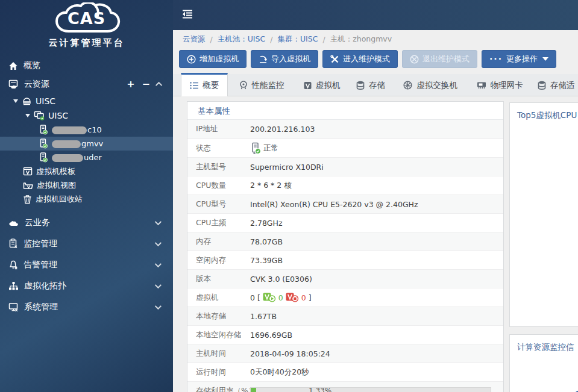 This screenshot has width=578, height=392. Describe the element at coordinates (41, 307) in the screenshot. I see `sidebar-item-label: 系统管理` at that location.